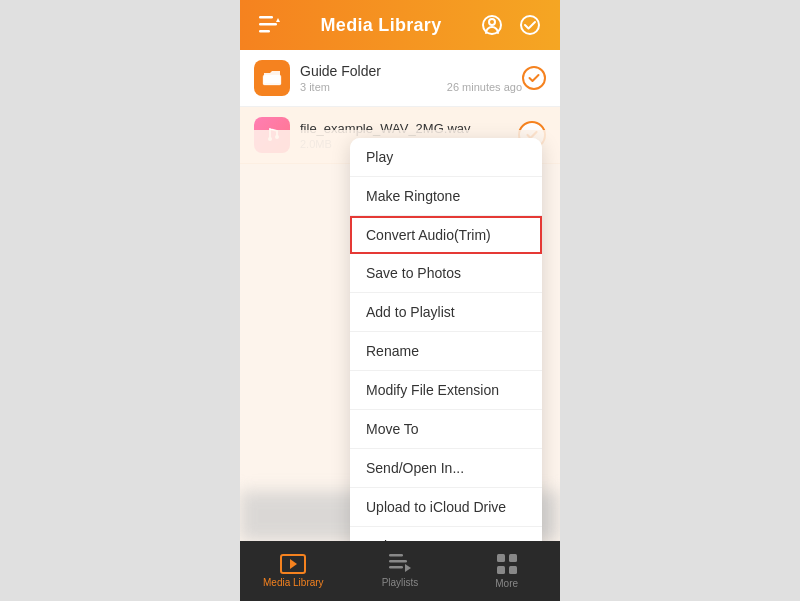  I want to click on nav-label-more: More, so click(506, 584).